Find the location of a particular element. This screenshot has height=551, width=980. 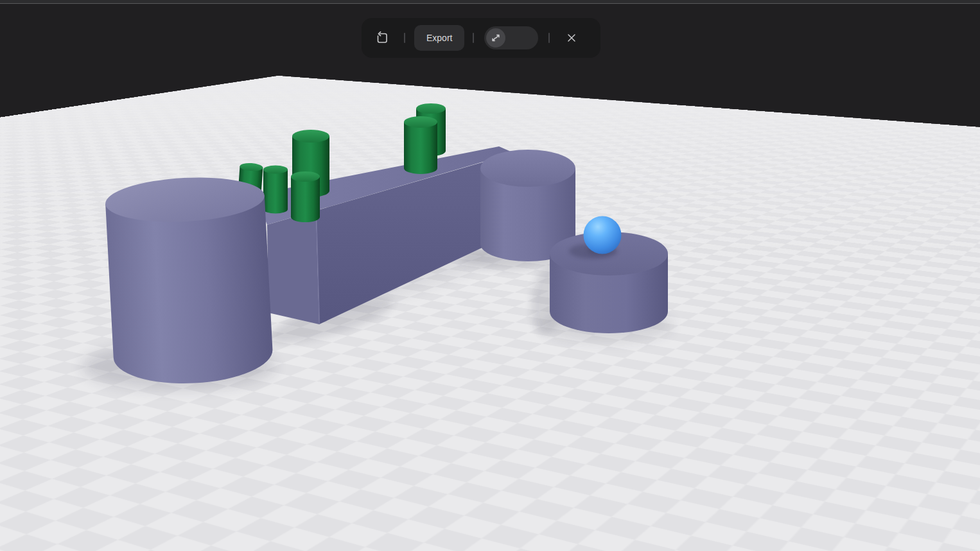

expand-toggle-thumb is located at coordinates (496, 38).